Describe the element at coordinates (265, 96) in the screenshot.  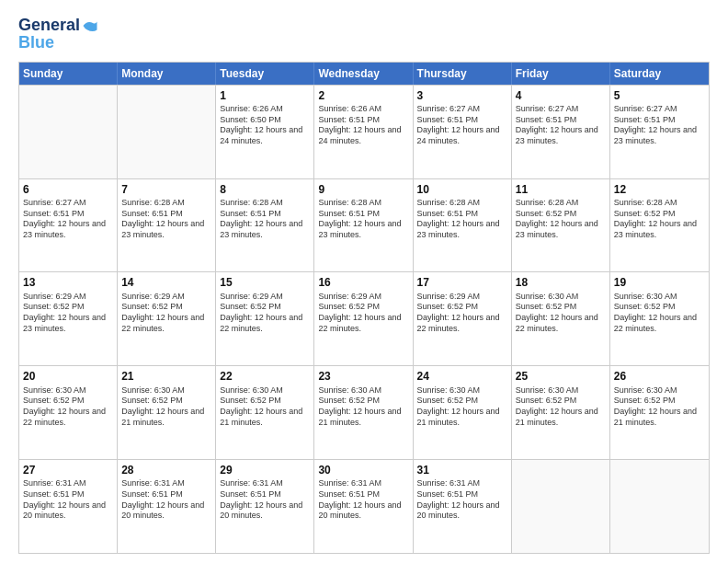
I see `day-number: 1` at that location.